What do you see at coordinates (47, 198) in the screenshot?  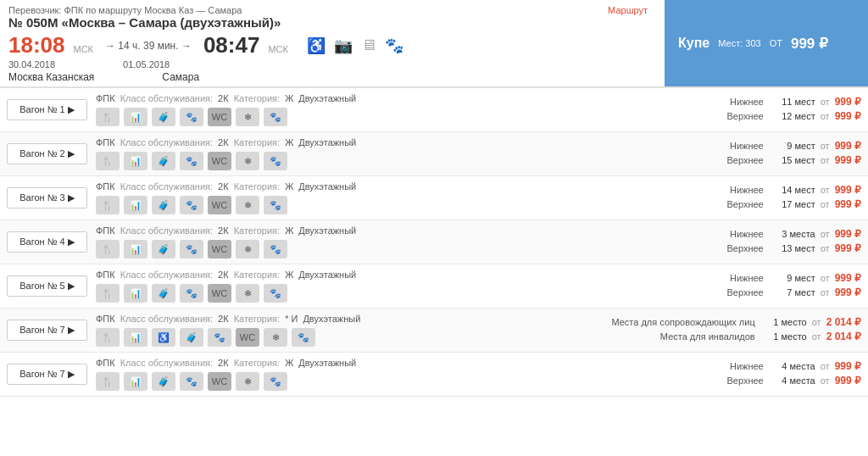 I see `wagon-select-button: Вагон № 3 ▶` at bounding box center [47, 198].